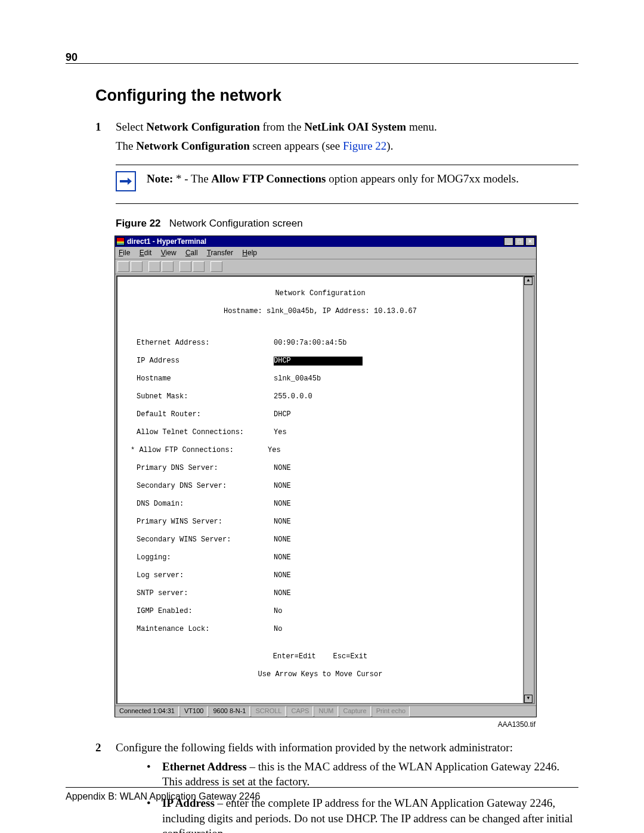  What do you see at coordinates (333, 179) in the screenshot?
I see `note-text: Note: * - The Allow FTP Connections opti…` at bounding box center [333, 179].